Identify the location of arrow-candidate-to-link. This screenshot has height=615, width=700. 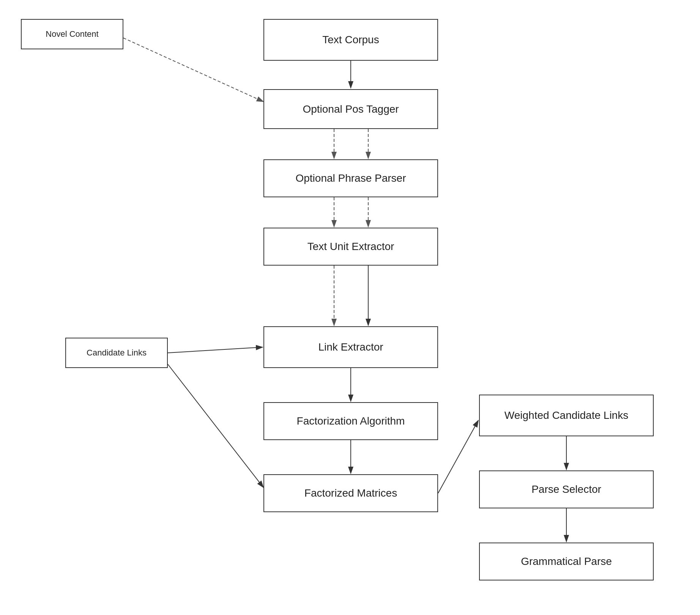
(215, 350).